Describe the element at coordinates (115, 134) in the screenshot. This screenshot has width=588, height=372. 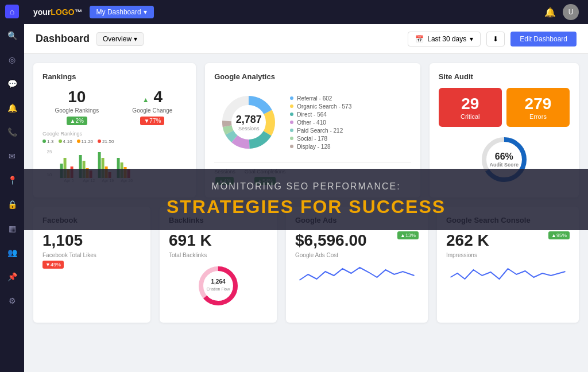
I see `chart-label: Google Rankings` at that location.